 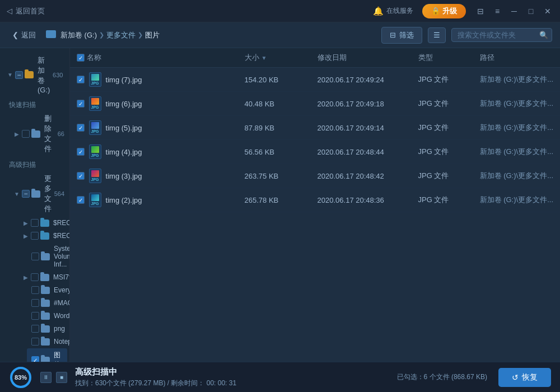 What do you see at coordinates (62, 277) in the screenshot?
I see `msi-label: MSI7f494.tmp` at bounding box center [62, 277].